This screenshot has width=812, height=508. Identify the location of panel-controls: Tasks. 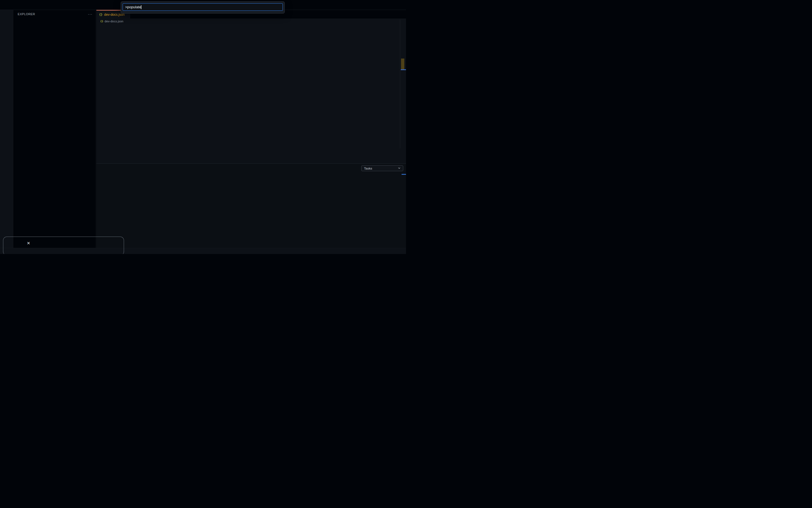
(382, 168).